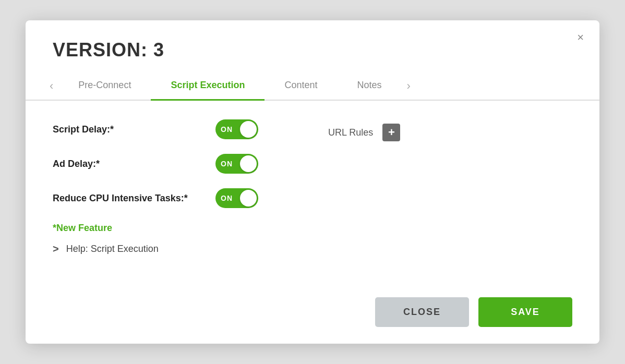 The image size is (625, 364). Describe the element at coordinates (51, 86) in the screenshot. I see `tab-prev-button: ‹` at that location.